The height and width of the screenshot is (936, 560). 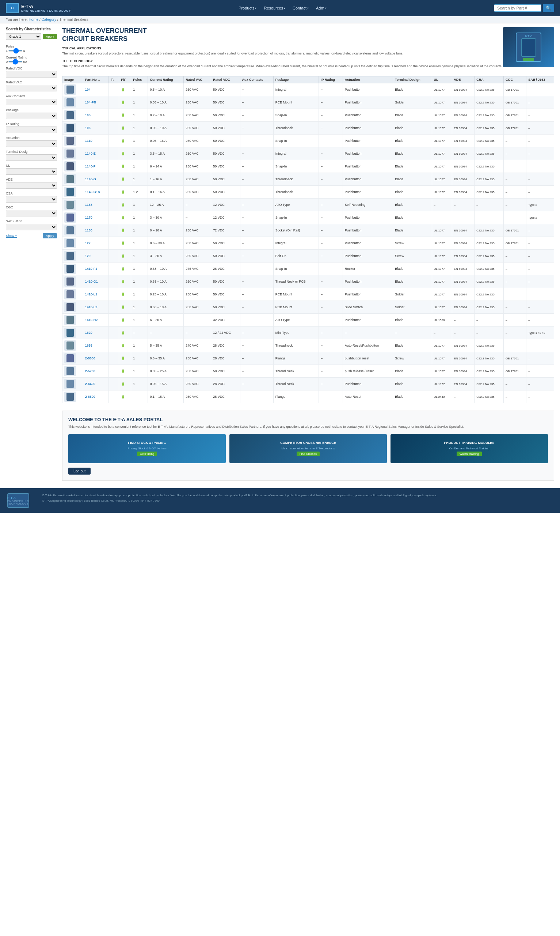 What do you see at coordinates (91, 307) in the screenshot?
I see `part-number-link: 1410-L2` at bounding box center [91, 307].